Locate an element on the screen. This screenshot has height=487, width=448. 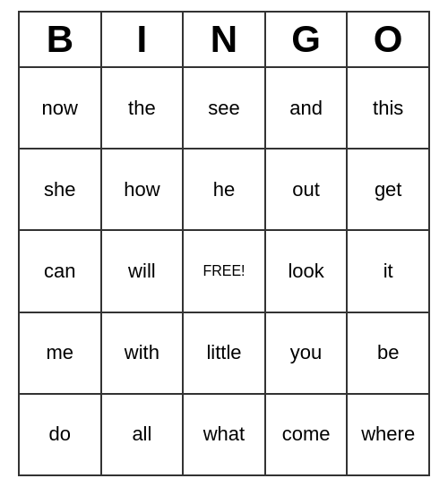
cell-5-3: what is located at coordinates (225, 435).